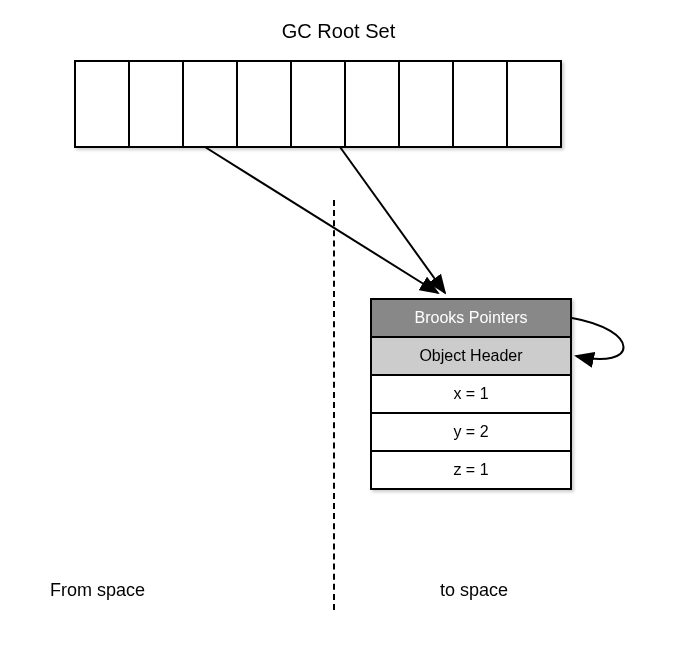 The height and width of the screenshot is (652, 677). Describe the element at coordinates (471, 433) in the screenshot. I see `object-field-row: y = 2` at that location.